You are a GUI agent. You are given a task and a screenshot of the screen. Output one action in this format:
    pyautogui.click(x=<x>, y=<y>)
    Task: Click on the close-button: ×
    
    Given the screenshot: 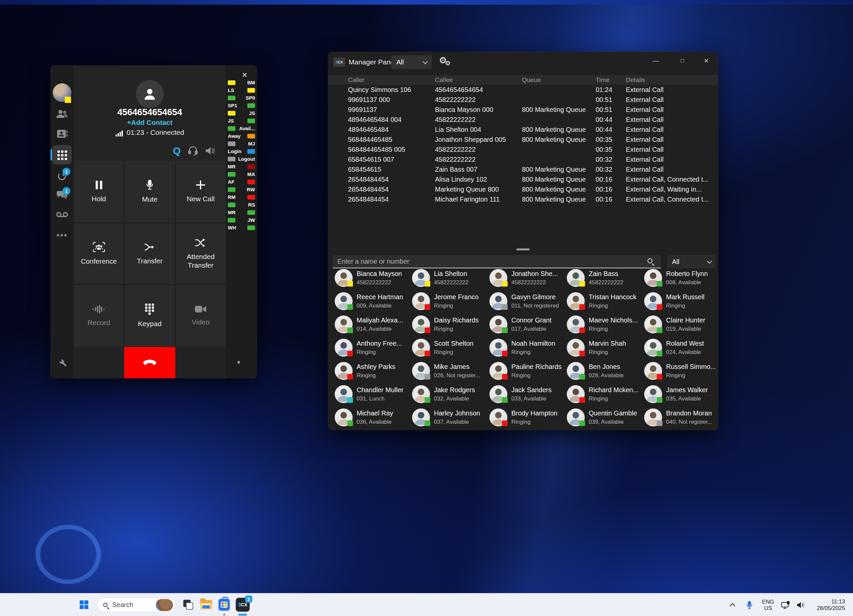 What is the action you would take?
    pyautogui.click(x=706, y=61)
    